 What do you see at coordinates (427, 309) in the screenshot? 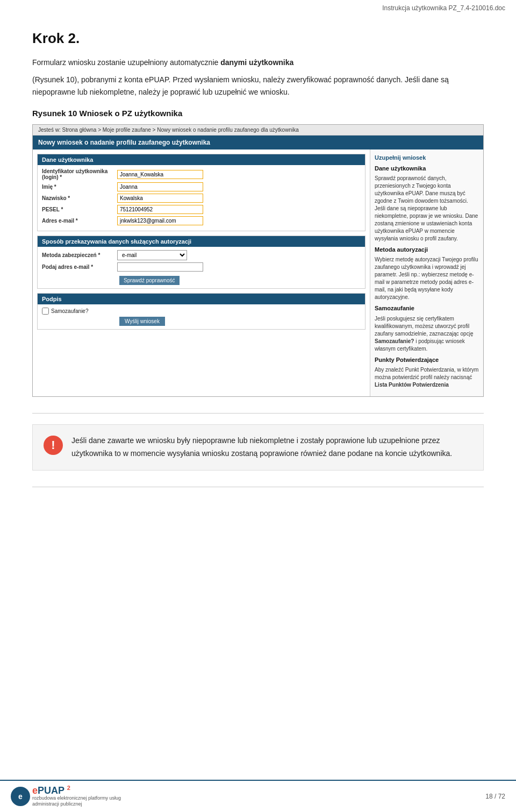
I see `right-section3-title: Samozaufanie` at bounding box center [427, 309].